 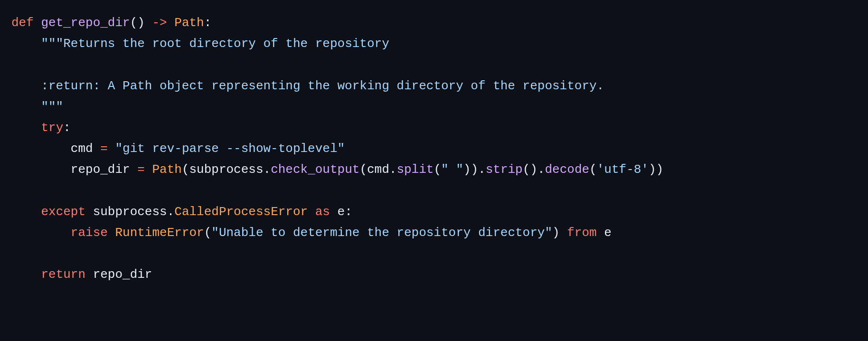 I want to click on sig-parens: (), so click(x=138, y=23).